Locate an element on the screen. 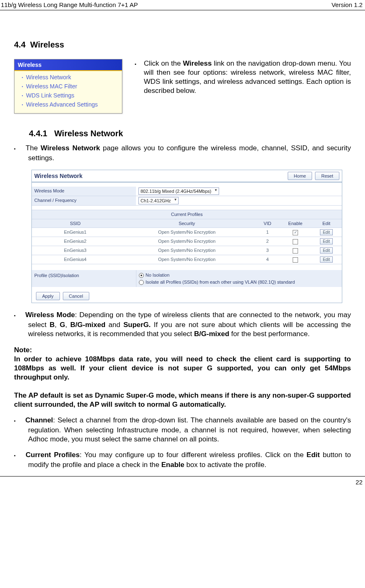 The image size is (365, 588). note-body-2: The AP default is set as Dynamic Super-G… is located at coordinates (183, 400).